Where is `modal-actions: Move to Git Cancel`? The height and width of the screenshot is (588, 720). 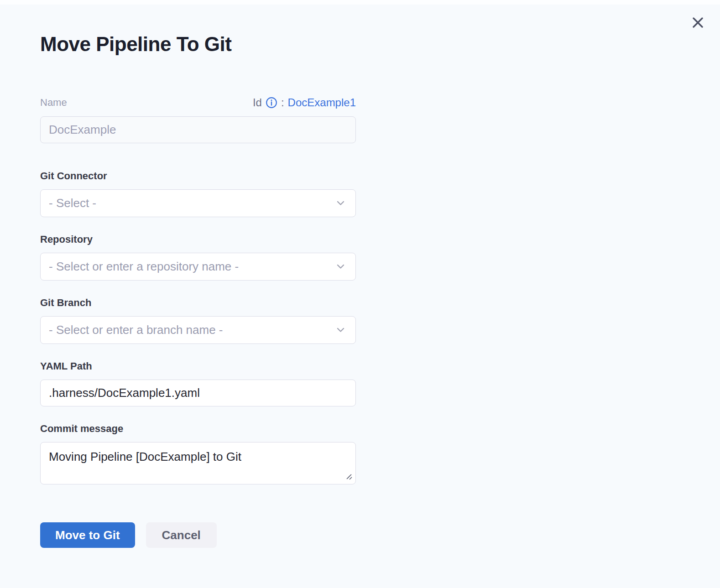
modal-actions: Move to Git Cancel is located at coordinates (198, 535).